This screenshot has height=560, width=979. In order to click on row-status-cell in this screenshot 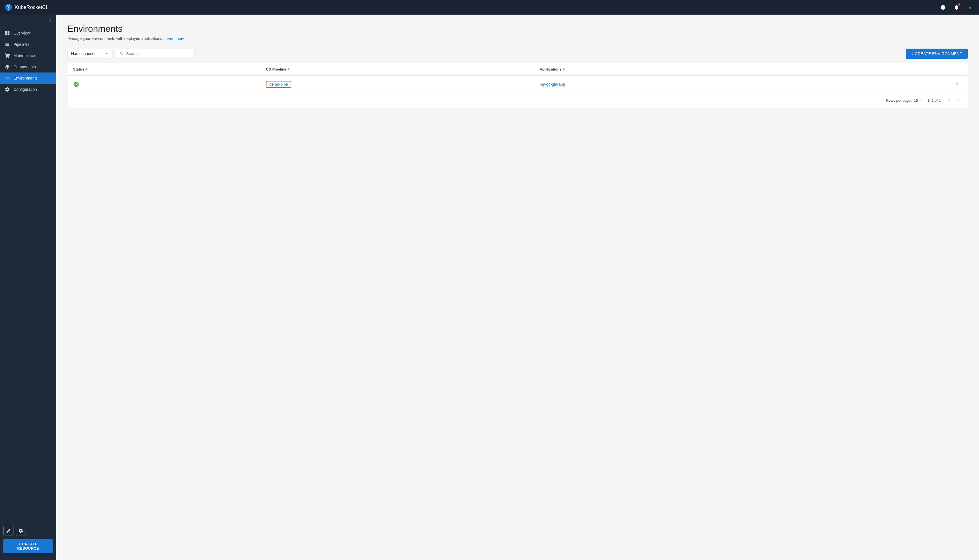, I will do `click(164, 85)`.